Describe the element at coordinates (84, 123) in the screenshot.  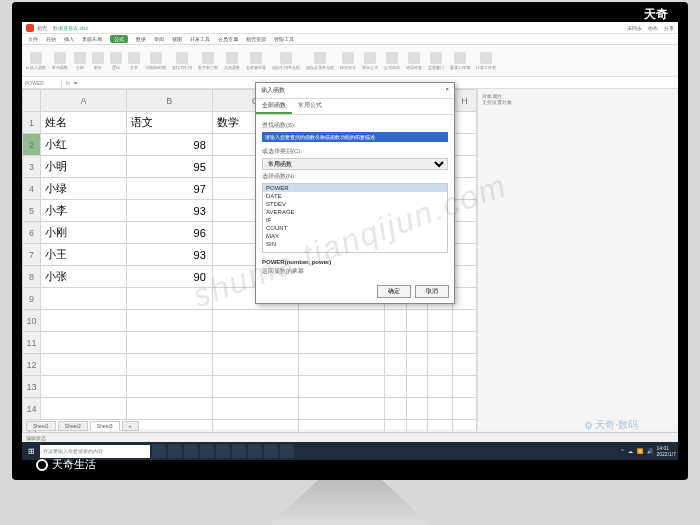
I see `cell: 姓名` at that location.